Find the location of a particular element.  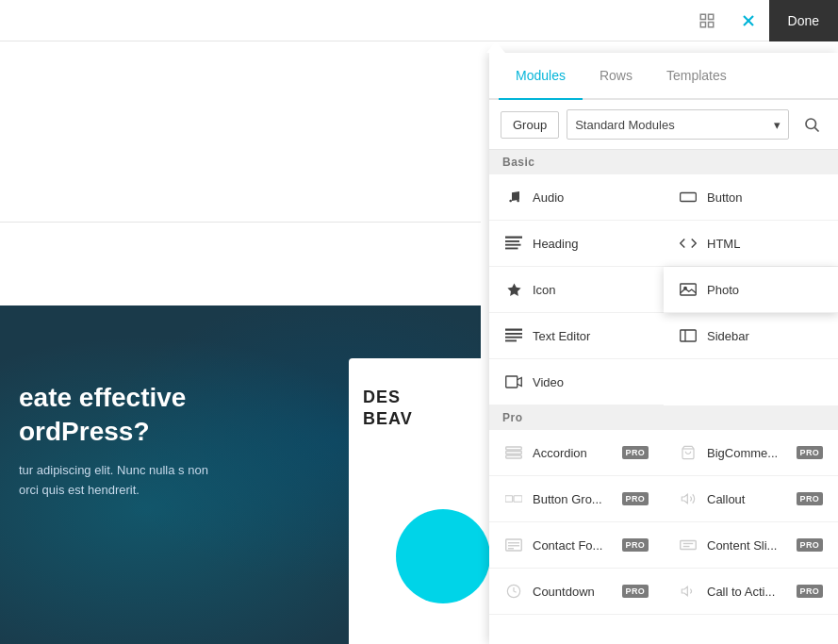

module-callout: Callout PRO is located at coordinates (750, 500).